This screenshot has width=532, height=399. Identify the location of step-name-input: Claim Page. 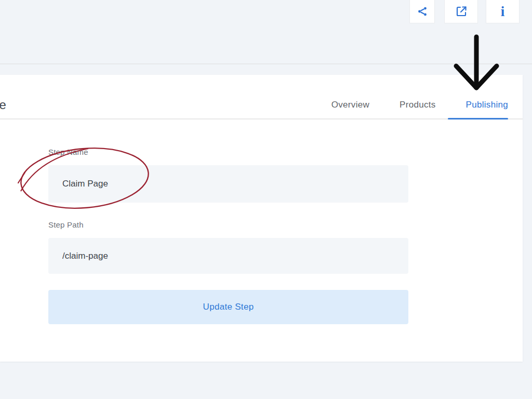
(229, 184).